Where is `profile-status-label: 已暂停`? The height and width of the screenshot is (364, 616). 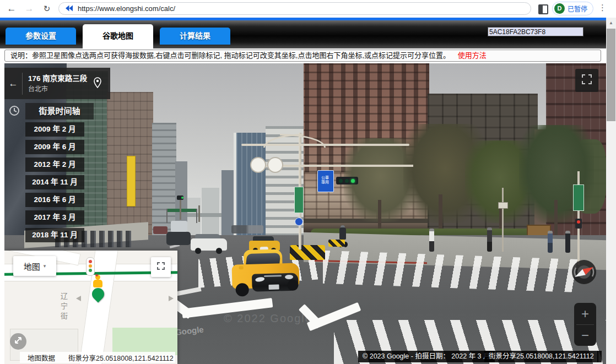 profile-status-label: 已暂停 is located at coordinates (577, 9).